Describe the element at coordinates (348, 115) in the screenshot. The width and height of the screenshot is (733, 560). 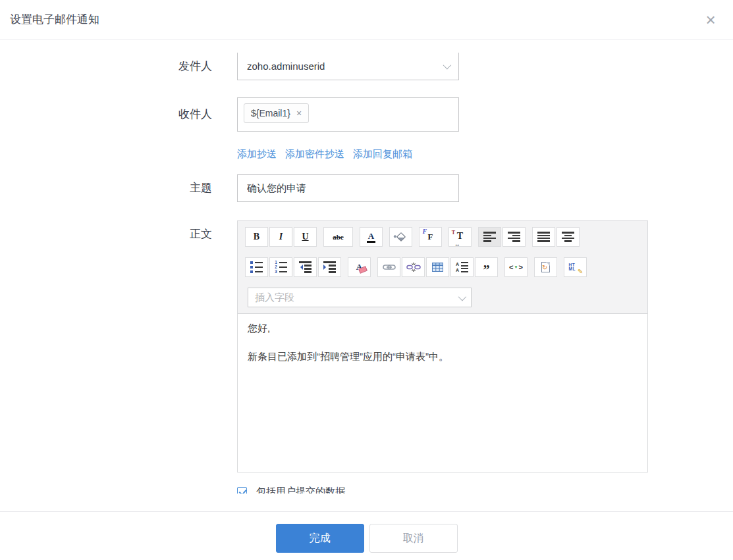
I see `recipient-field: ${Email1} ×` at that location.